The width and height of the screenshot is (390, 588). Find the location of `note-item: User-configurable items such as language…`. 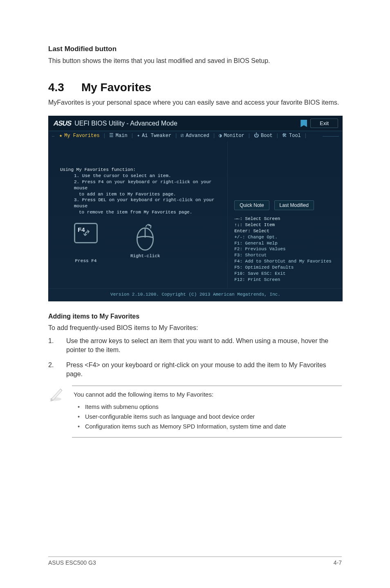

note-item: User-configurable items such as language… is located at coordinates (207, 417).